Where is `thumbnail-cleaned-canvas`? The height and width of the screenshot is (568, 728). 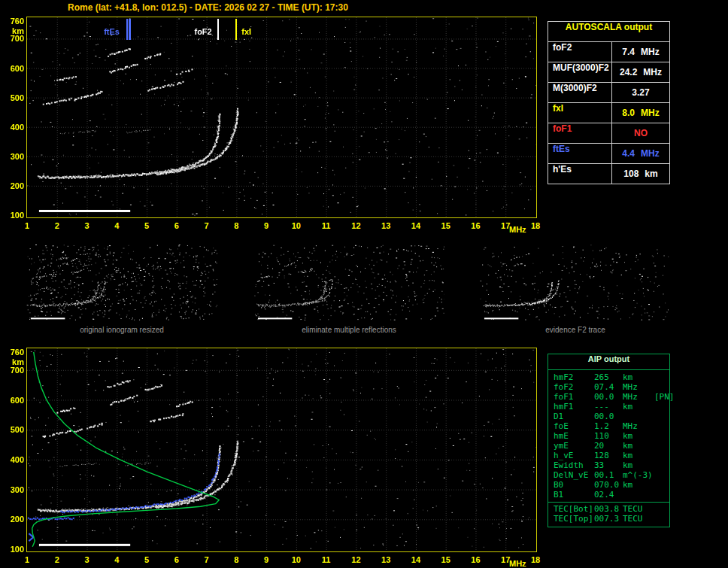
thumbnail-cleaned-canvas is located at coordinates (349, 283).